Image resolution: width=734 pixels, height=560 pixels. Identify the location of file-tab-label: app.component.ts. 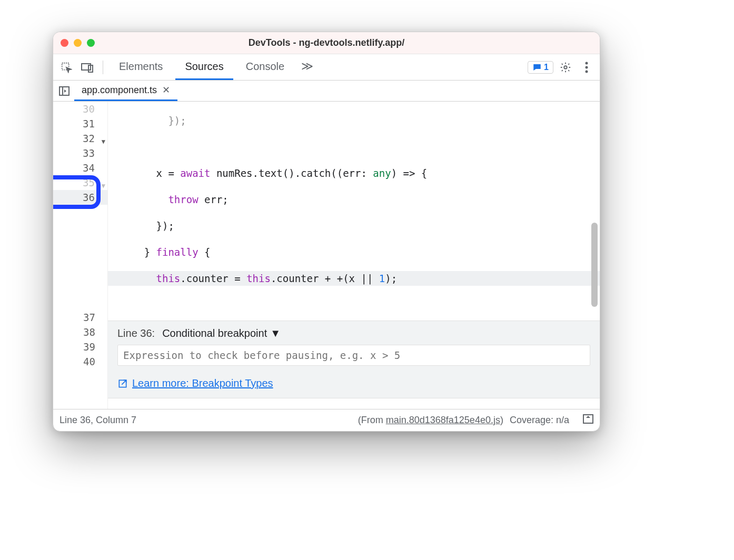
(119, 91).